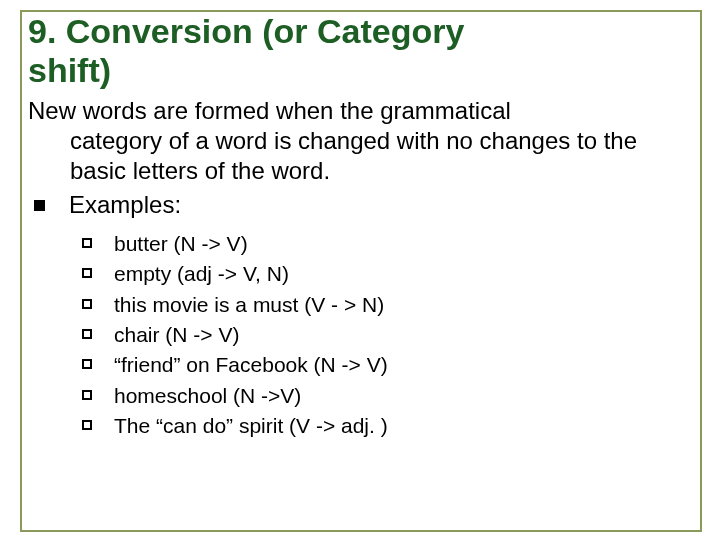 The width and height of the screenshot is (720, 540). Describe the element at coordinates (390, 274) in the screenshot. I see `list-item: empty (adj -> V, N)` at that location.